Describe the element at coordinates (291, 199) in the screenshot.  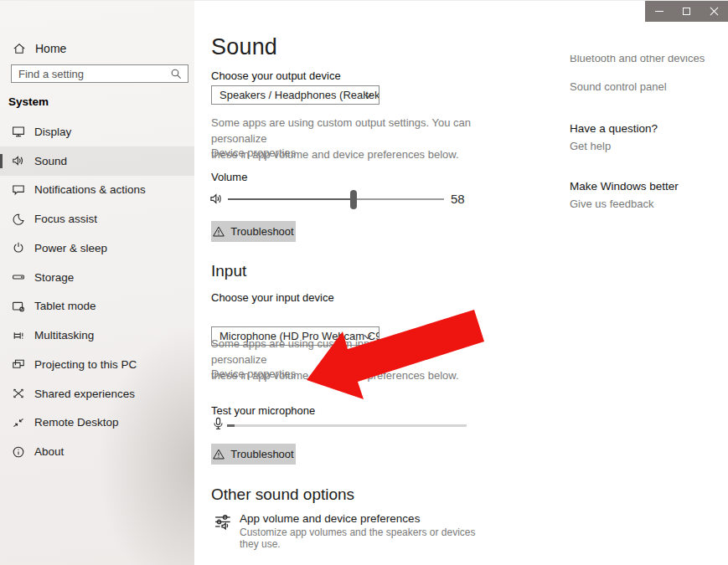
I see `volume-slider-fill` at that location.